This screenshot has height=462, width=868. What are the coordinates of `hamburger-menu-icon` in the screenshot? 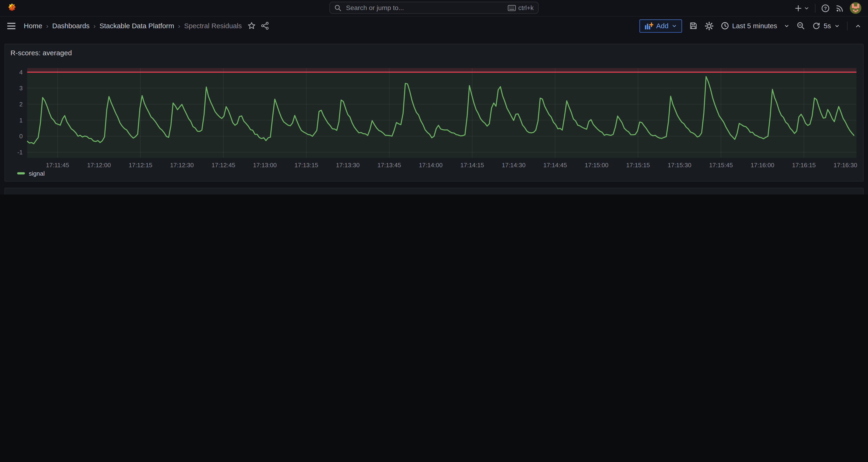 It's located at (11, 26).